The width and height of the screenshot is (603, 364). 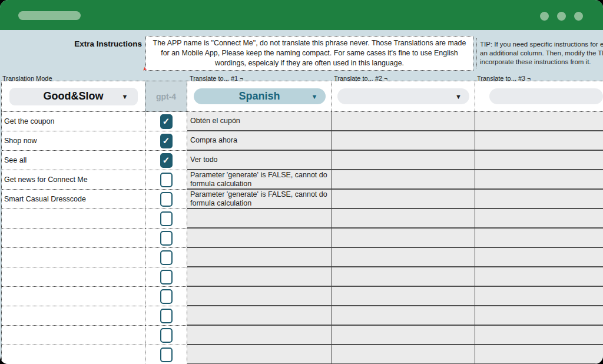 What do you see at coordinates (74, 97) in the screenshot?
I see `translation-mode-dropdown: Good&Slow ▼` at bounding box center [74, 97].